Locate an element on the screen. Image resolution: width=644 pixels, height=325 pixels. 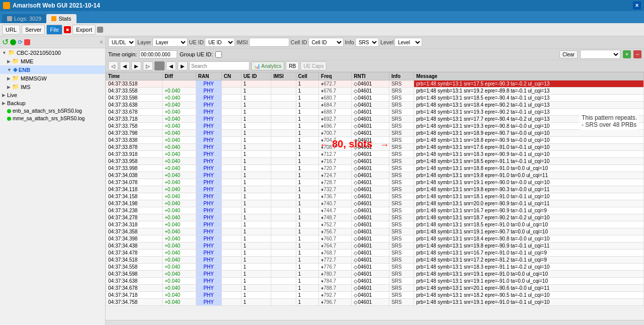
url-button: URL is located at coordinates (11, 30).